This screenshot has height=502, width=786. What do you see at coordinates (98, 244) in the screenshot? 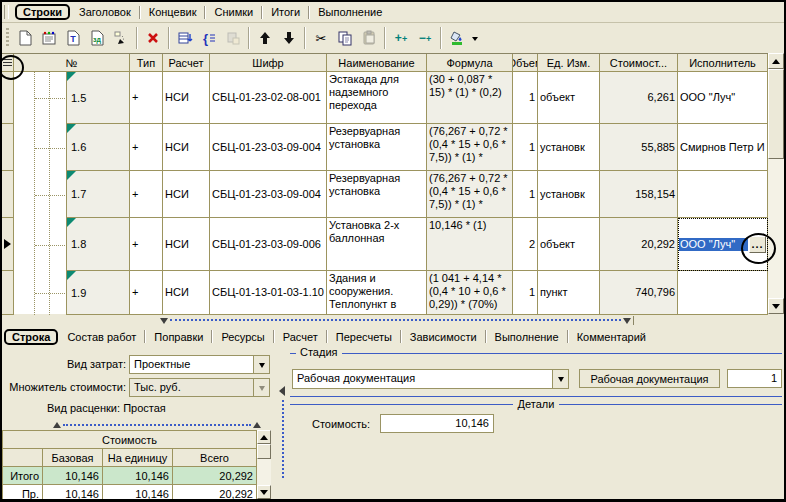
I see `cell-number: 1.8` at bounding box center [98, 244].